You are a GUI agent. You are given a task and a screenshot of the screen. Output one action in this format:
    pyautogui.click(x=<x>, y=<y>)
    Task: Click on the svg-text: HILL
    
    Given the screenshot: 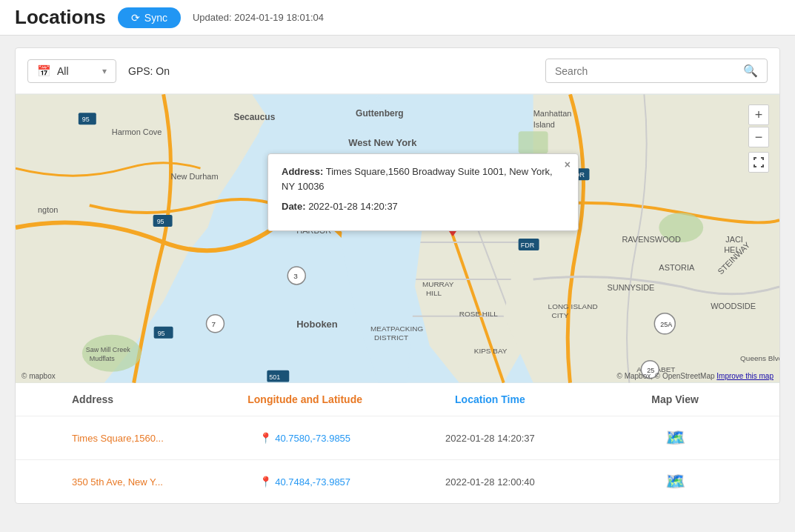 What is the action you would take?
    pyautogui.click(x=434, y=293)
    